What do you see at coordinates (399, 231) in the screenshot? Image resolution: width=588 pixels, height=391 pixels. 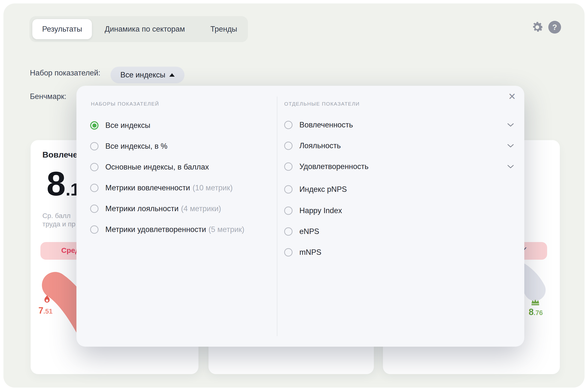 I see `option-enps: eNPS` at bounding box center [399, 231].